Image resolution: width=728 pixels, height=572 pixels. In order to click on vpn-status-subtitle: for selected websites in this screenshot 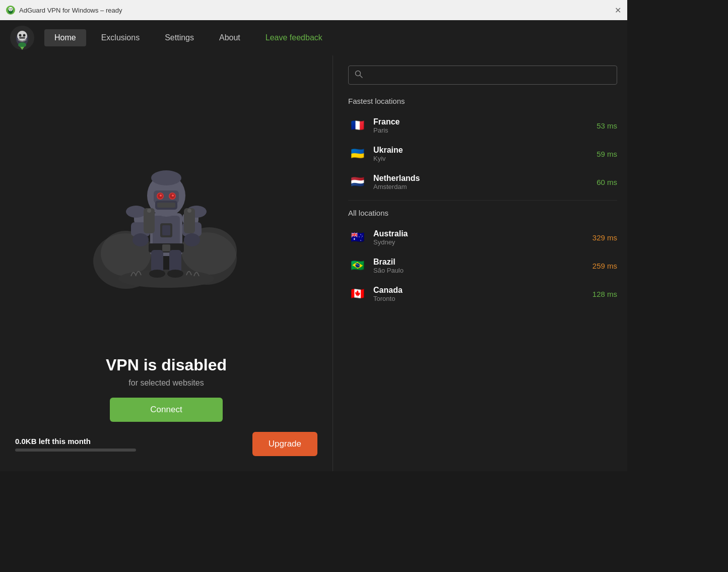, I will do `click(166, 383)`.